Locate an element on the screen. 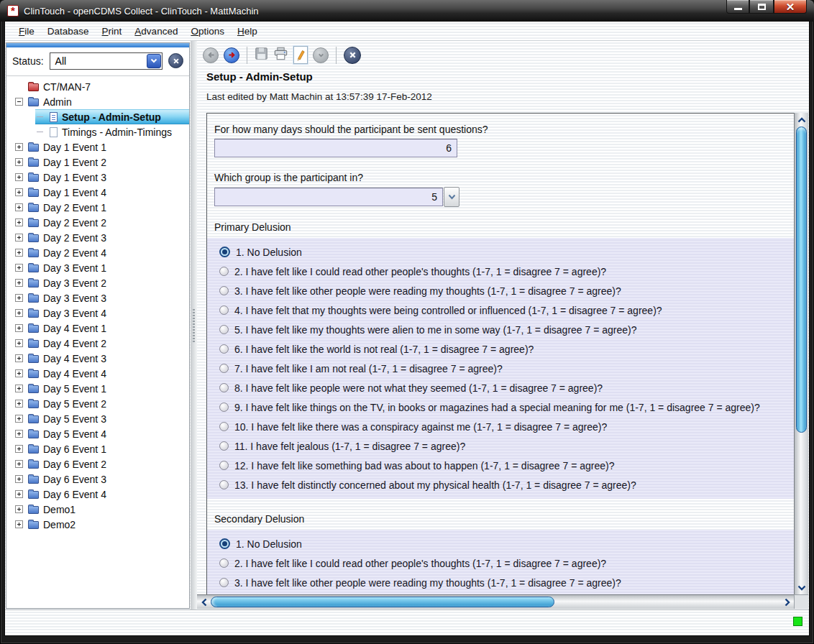 The height and width of the screenshot is (644, 814). edit-button is located at coordinates (301, 55).